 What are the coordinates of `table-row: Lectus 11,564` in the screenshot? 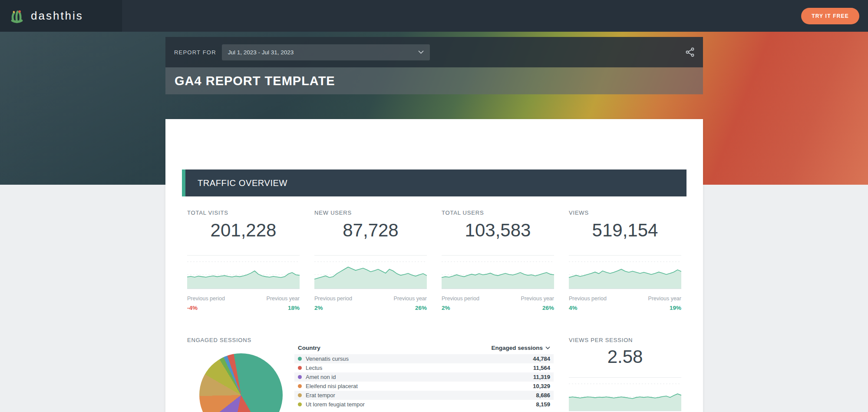 It's located at (424, 368).